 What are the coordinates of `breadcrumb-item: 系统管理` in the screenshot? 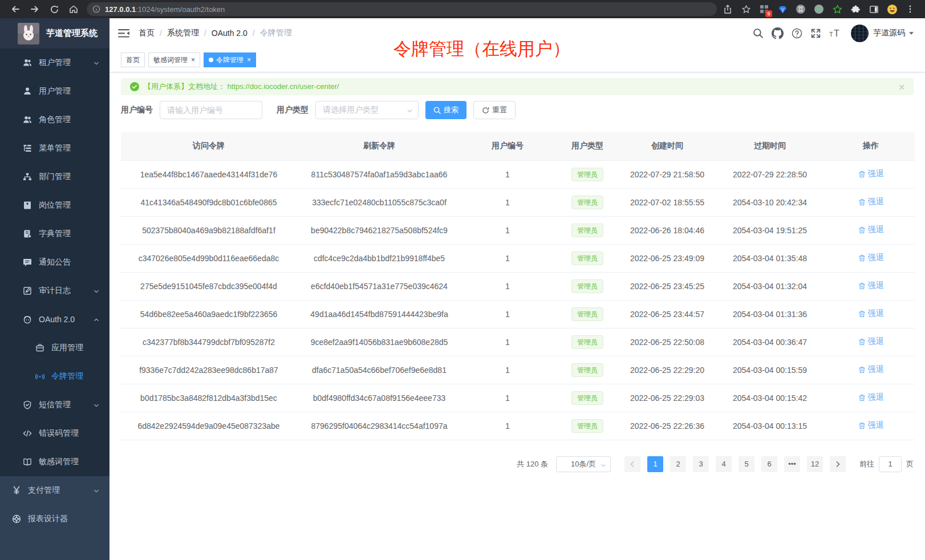 It's located at (183, 33).